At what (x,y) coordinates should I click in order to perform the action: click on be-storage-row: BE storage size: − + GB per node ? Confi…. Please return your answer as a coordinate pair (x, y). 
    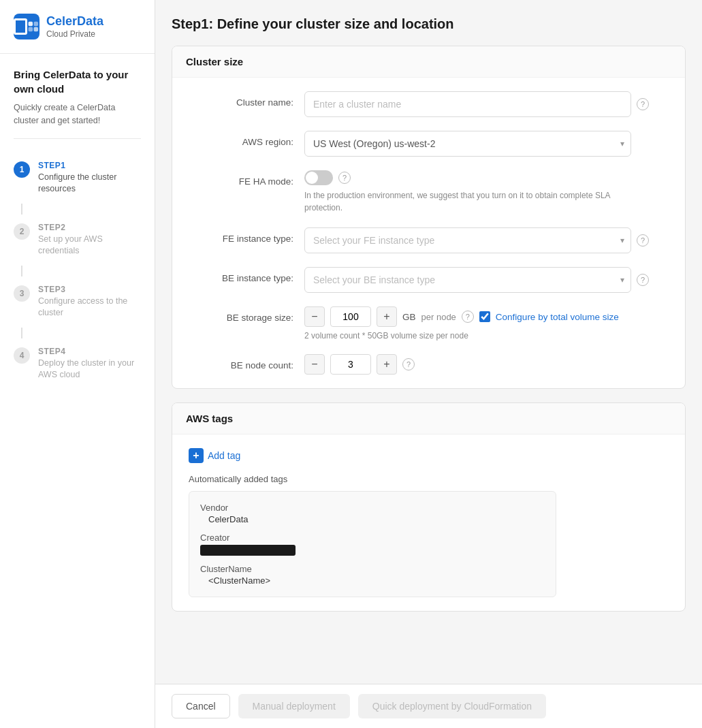
    Looking at the image, I should click on (429, 323).